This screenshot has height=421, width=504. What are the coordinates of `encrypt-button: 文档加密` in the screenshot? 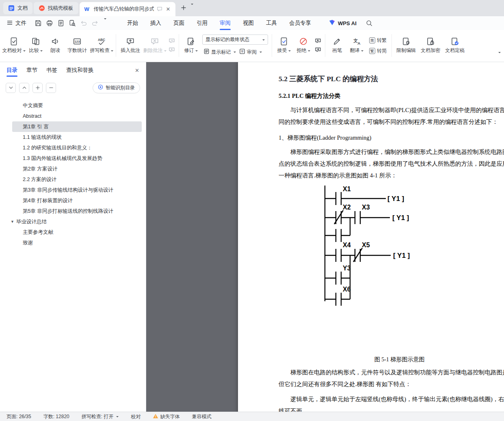 It's located at (430, 45).